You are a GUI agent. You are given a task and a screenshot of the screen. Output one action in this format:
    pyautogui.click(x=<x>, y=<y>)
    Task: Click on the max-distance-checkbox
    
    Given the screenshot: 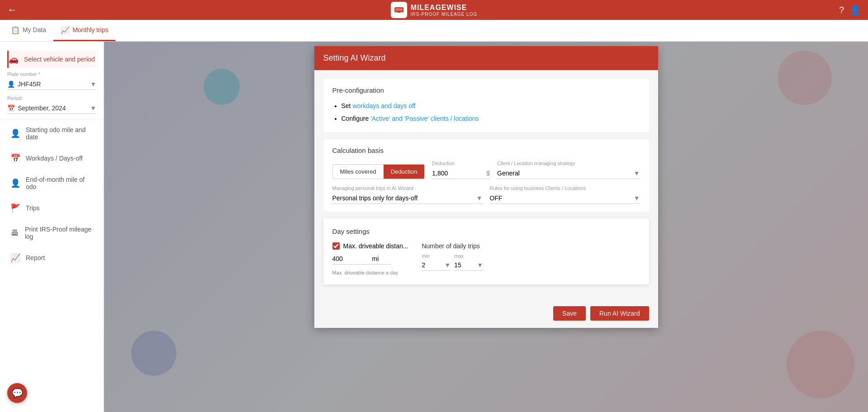 What is the action you would take?
    pyautogui.click(x=336, y=246)
    